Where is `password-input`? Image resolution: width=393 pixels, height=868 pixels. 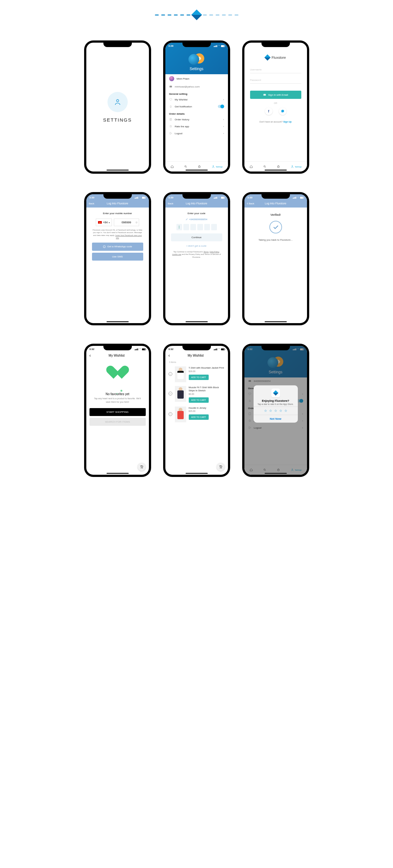 password-input is located at coordinates (276, 80).